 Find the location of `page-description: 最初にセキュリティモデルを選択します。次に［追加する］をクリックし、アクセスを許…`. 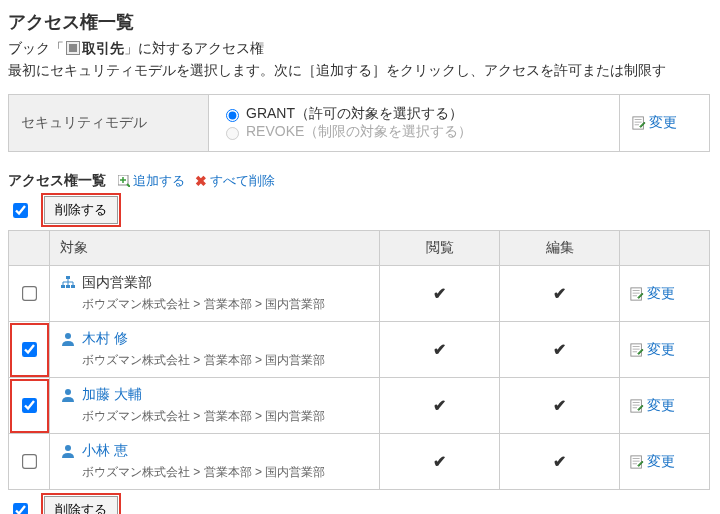

page-description: 最初にセキュリティモデルを選択します。次に［追加する］をクリックし、アクセスを許… is located at coordinates (360, 71).